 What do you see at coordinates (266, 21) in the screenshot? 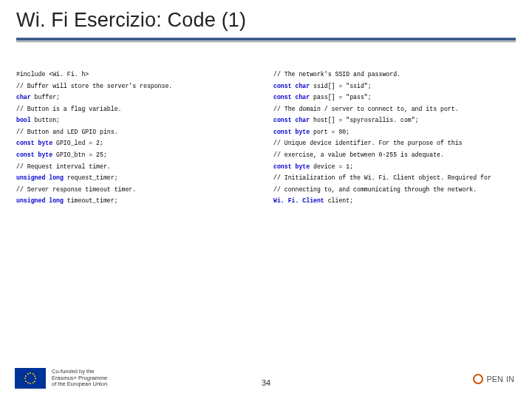
I see `slide-title: Wi. Fi Esercizio: Code (1)` at bounding box center [266, 21].